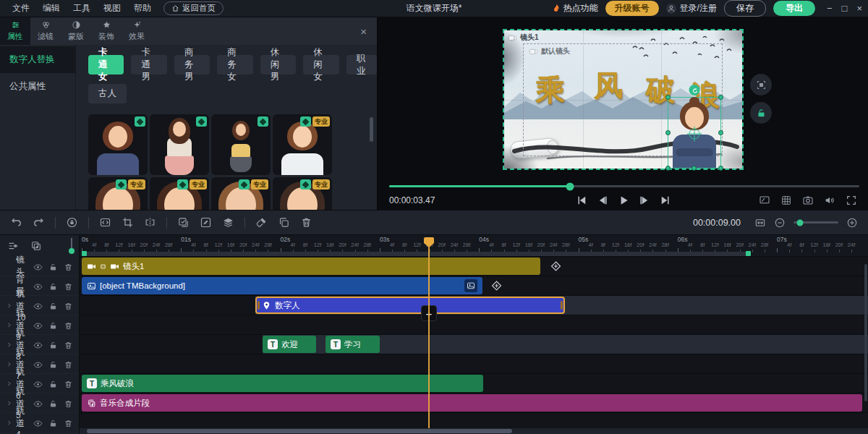  Describe the element at coordinates (816, 223) in the screenshot. I see `timeline-zoom-slider` at that location.